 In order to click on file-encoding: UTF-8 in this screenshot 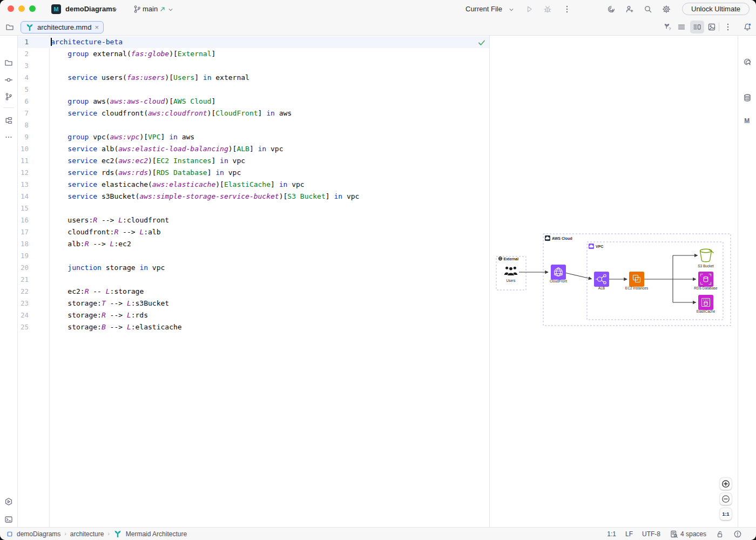, I will do `click(651, 534)`.